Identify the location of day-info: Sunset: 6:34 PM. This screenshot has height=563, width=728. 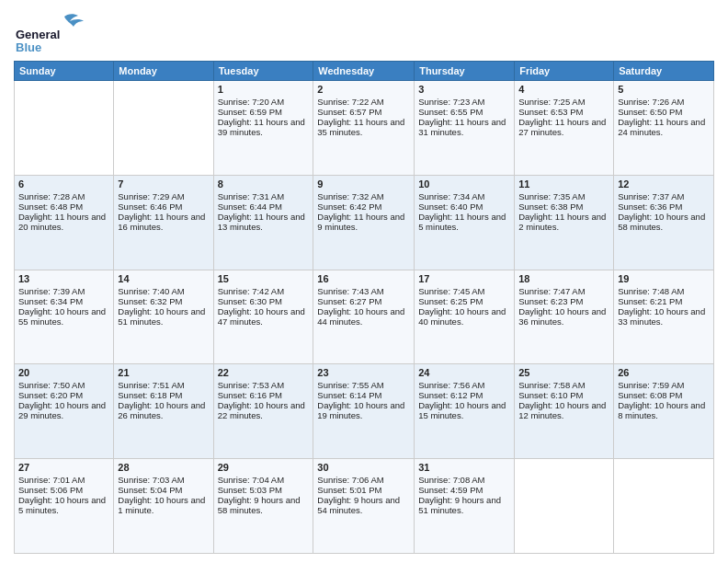
(64, 302).